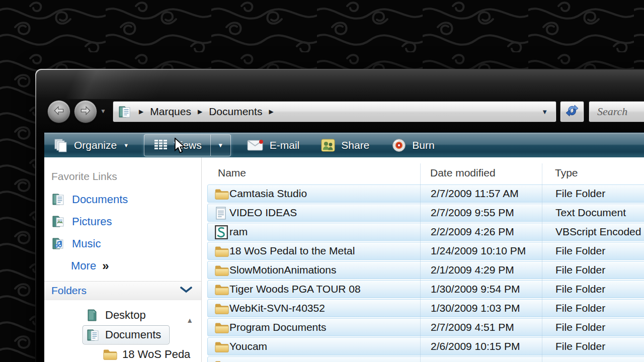  I want to click on burn-icon, so click(399, 145).